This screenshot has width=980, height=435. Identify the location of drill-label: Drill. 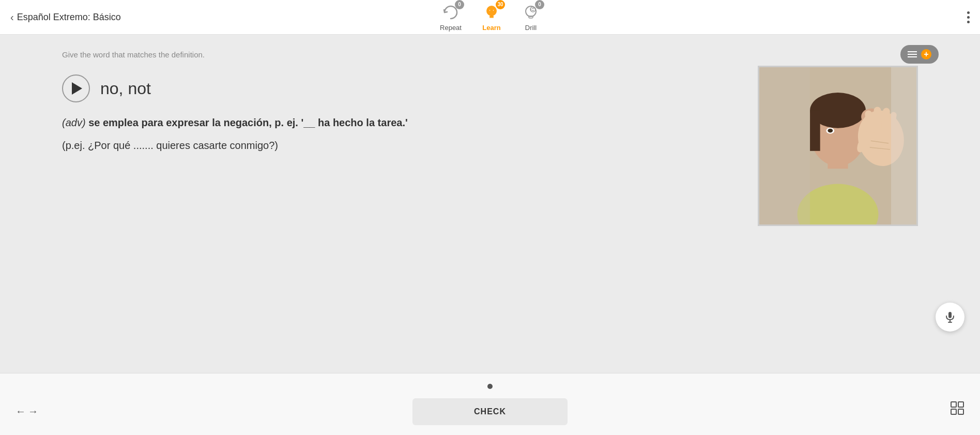
(531, 28).